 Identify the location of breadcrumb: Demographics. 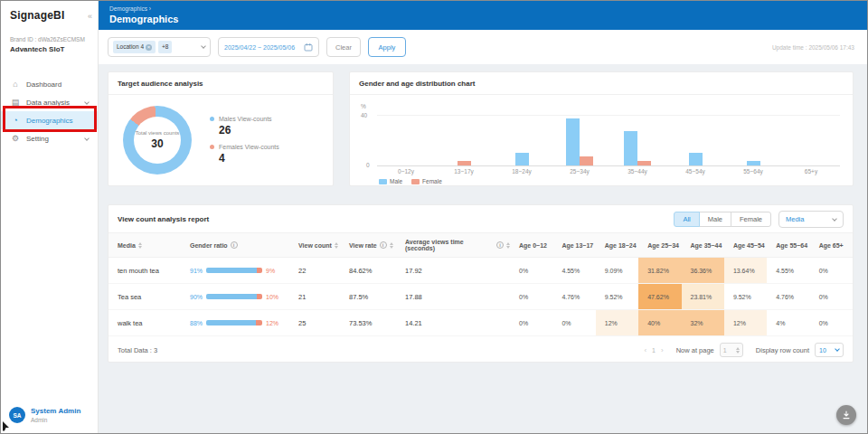
(488, 9).